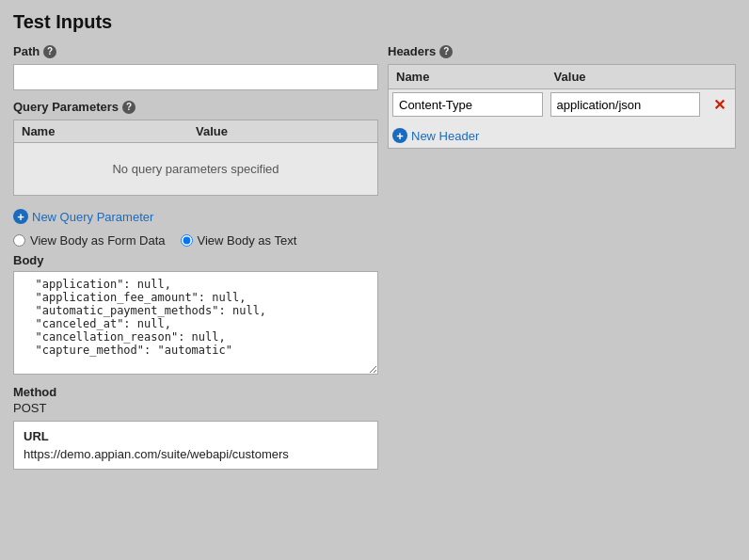 Image resolution: width=749 pixels, height=560 pixels. Describe the element at coordinates (26, 51) in the screenshot. I see `path-label: Path` at that location.